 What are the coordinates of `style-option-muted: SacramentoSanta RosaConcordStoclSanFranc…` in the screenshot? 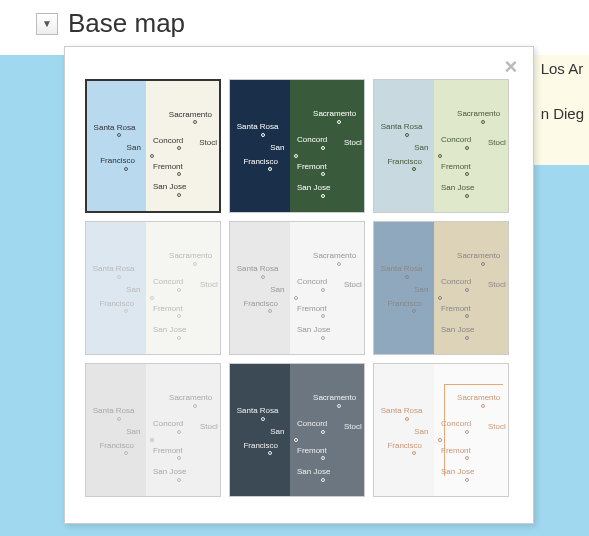 It's located at (153, 430).